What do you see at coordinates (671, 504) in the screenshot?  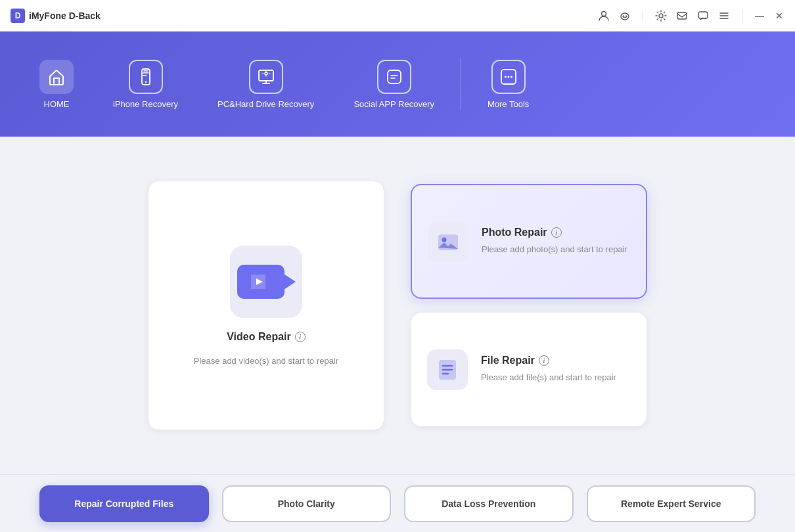 I see `remote-expert-button: Remote Expert Service` at bounding box center [671, 504].